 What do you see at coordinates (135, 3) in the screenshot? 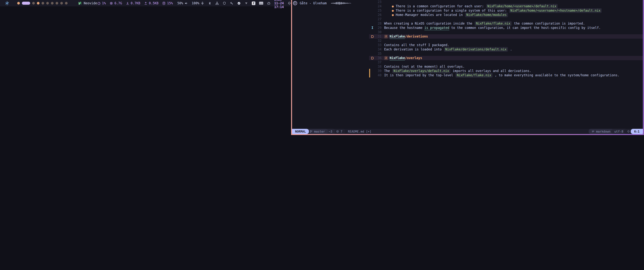
I see `system-stats: 1%6.7G0.7KB0.5KB15%` at bounding box center [135, 3].